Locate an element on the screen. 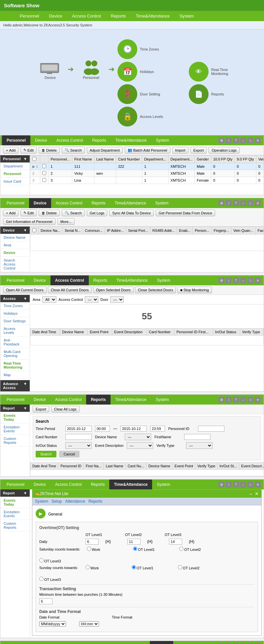 Image resolution: width=264 pixels, height=644 pixels. sidebar-item-map: Map is located at coordinates (15, 375).